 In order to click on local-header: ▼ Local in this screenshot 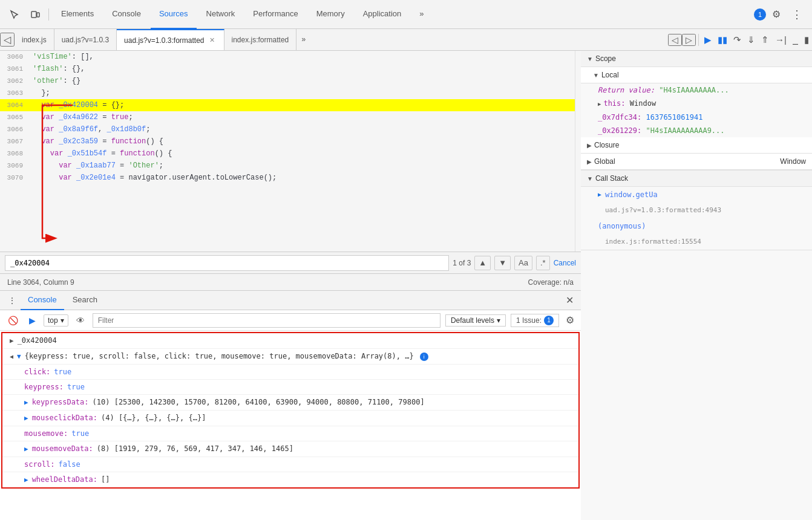, I will do `click(696, 75)`.